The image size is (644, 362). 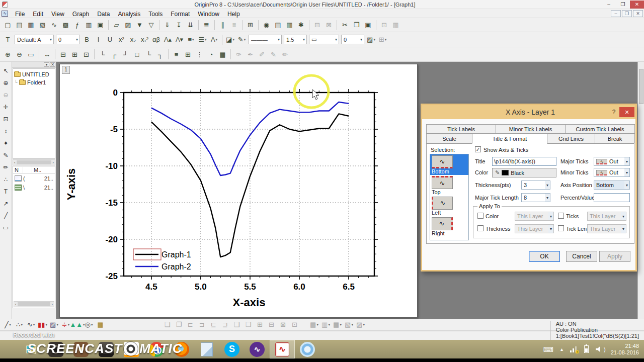 I want to click on mask-range-icon: ✏, so click(x=6, y=167).